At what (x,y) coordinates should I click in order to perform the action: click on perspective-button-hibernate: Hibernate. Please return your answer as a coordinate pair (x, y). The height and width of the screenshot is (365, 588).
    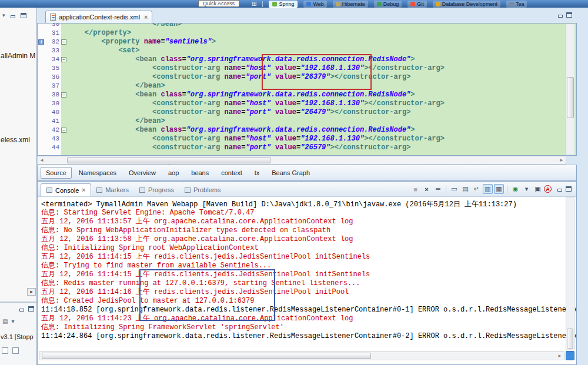
    Looking at the image, I should click on (350, 4).